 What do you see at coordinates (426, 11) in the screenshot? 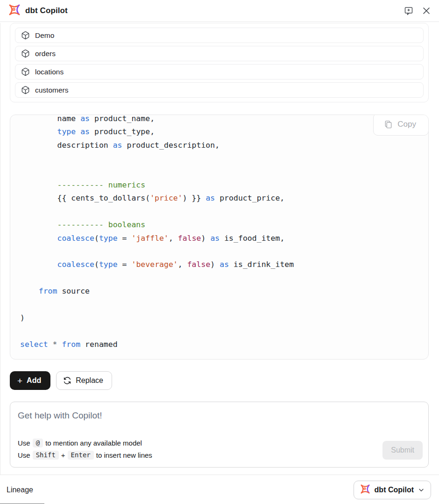
I see `close-button` at bounding box center [426, 11].